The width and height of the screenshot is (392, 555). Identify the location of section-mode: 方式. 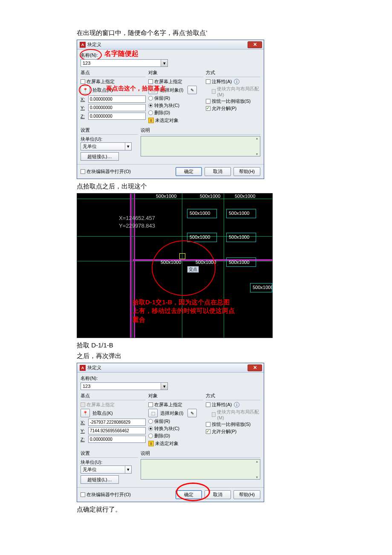
(233, 73).